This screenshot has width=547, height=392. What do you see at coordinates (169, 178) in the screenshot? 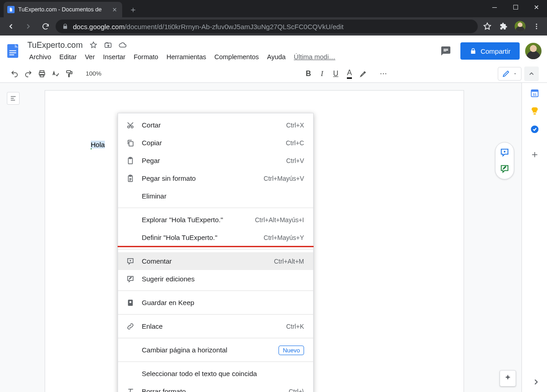
I see `context-menu-label: Pegar sin formato` at bounding box center [169, 178].